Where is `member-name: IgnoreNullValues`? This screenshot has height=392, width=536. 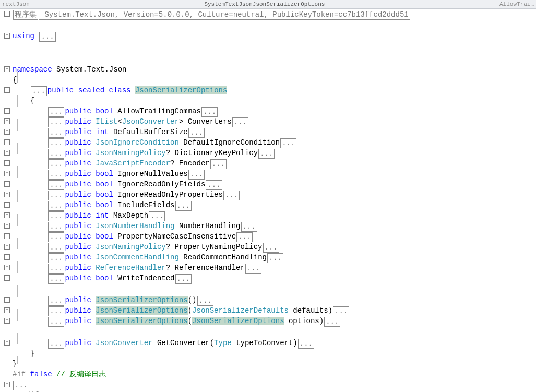 member-name: IgnoreNullValues is located at coordinates (150, 174).